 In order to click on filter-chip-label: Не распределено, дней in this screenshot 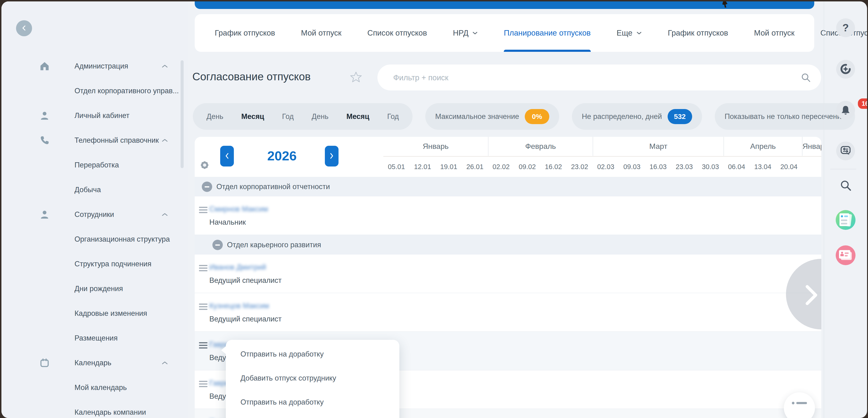, I will do `click(622, 116)`.